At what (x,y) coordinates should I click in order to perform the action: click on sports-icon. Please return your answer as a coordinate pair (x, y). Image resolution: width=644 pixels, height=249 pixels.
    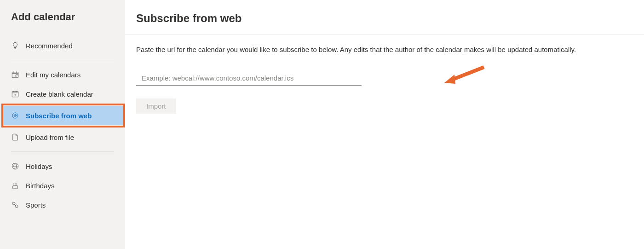
    Looking at the image, I should click on (15, 205).